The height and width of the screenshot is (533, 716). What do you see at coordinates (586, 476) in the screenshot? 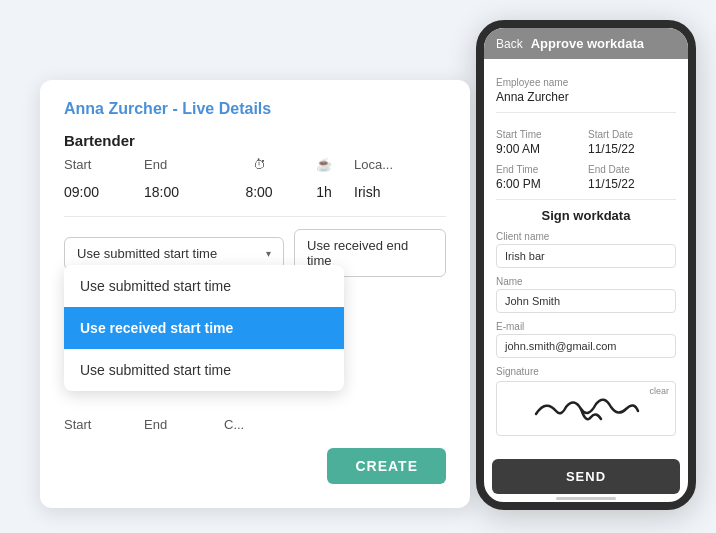
I see `send-button: SEND` at bounding box center [586, 476].